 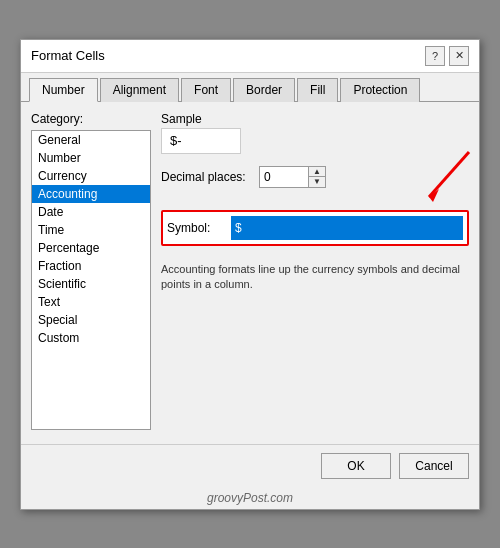 I want to click on category-item-accounting: Accounting, so click(x=91, y=194).